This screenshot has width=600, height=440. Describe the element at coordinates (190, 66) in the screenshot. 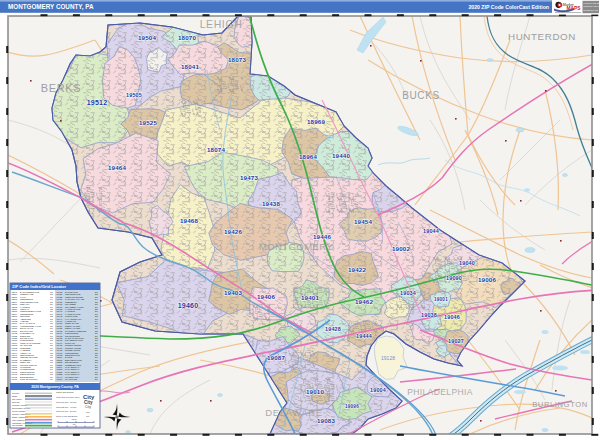

I see `svg-text: 18041` at that location.